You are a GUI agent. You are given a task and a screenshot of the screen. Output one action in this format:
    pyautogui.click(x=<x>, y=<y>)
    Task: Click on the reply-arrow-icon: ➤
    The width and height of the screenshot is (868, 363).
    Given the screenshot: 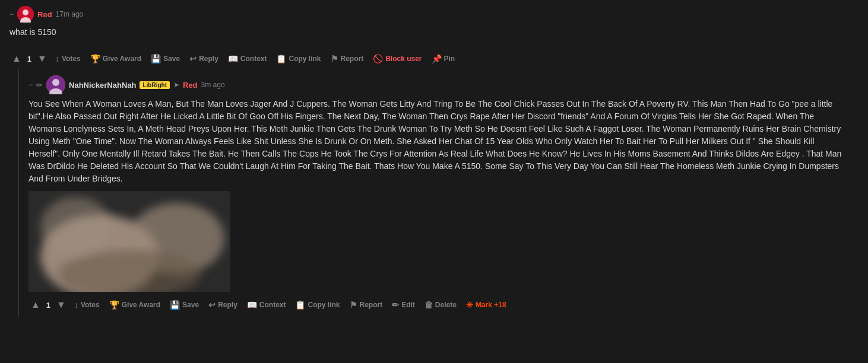 What is the action you would take?
    pyautogui.click(x=176, y=85)
    